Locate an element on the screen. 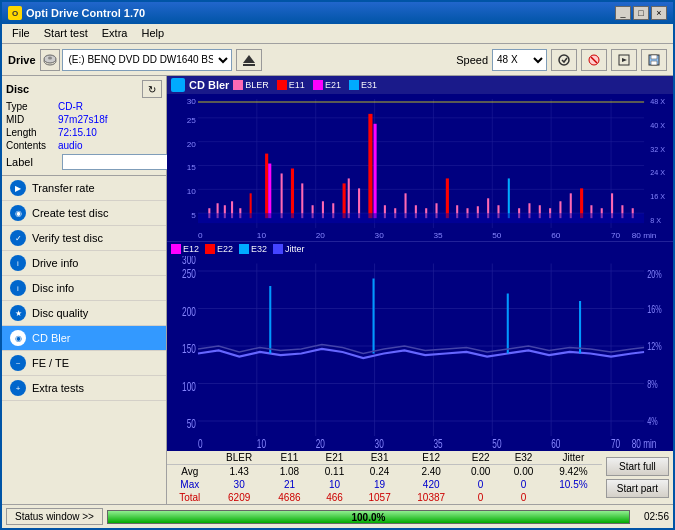 The image size is (675, 530). stats-total-e32: 0 is located at coordinates (524, 498).